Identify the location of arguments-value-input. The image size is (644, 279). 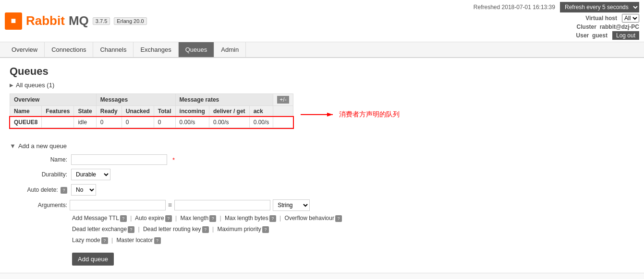
(222, 205).